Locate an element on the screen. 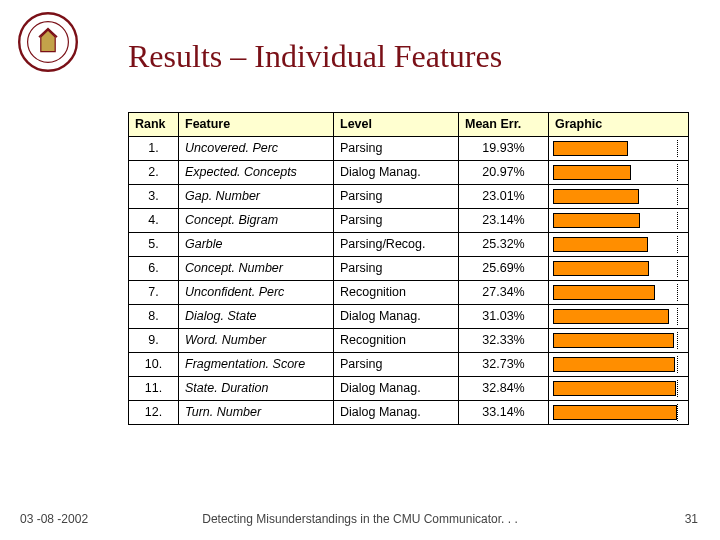 This screenshot has width=720, height=540. cell-feature: Concept. Bigram is located at coordinates (256, 221).